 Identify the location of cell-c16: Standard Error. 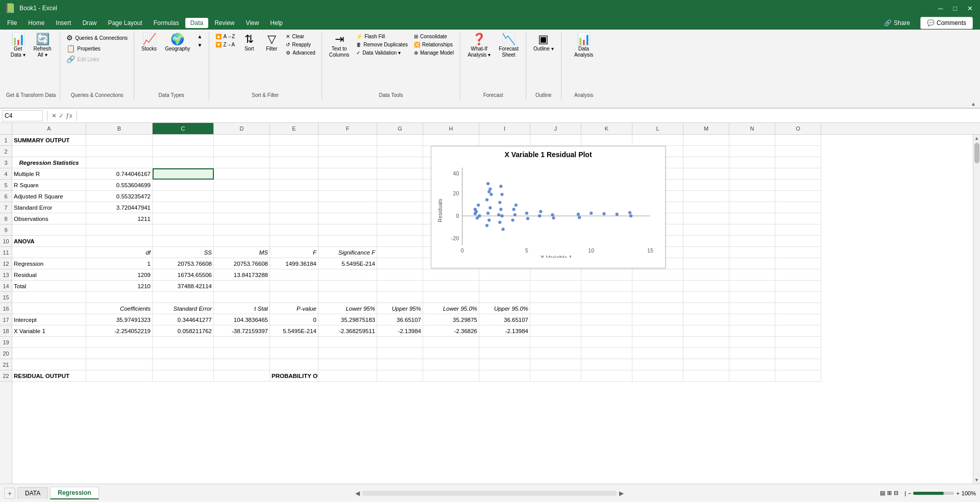
(183, 309).